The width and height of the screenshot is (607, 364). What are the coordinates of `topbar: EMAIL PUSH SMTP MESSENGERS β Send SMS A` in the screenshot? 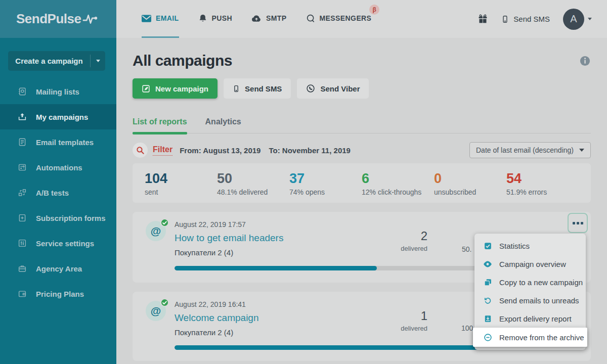 It's located at (362, 19).